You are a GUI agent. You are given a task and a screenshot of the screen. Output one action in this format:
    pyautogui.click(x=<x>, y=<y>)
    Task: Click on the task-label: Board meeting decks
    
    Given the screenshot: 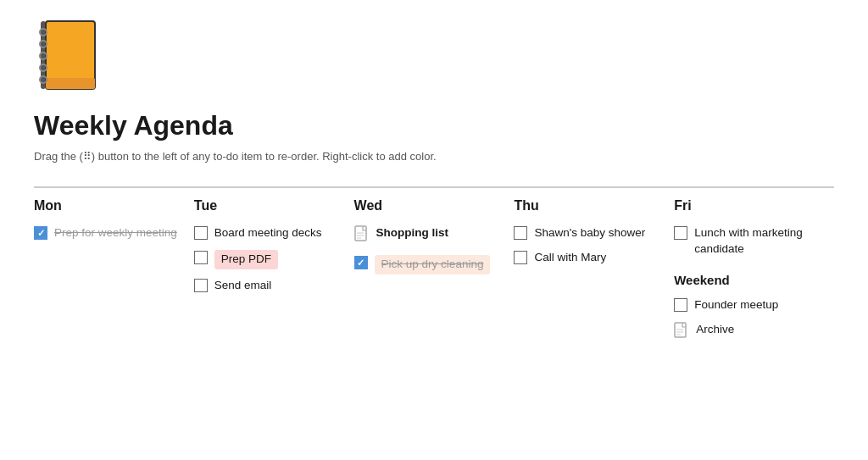 What is the action you would take?
    pyautogui.click(x=268, y=234)
    